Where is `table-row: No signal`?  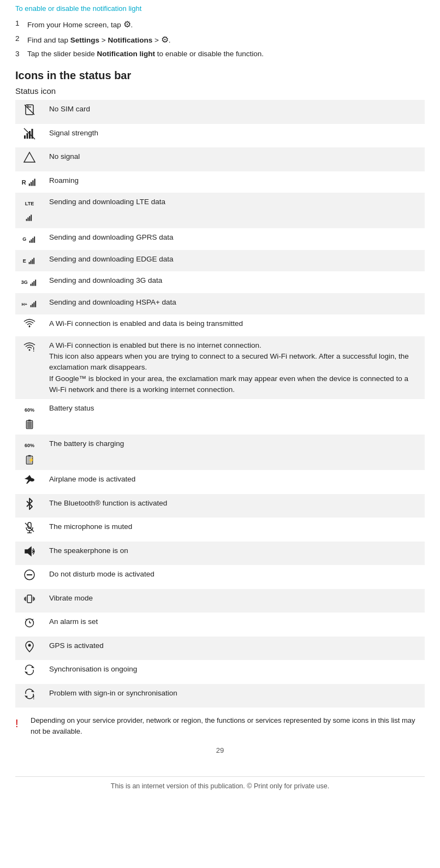 table-row: No signal is located at coordinates (220, 159).